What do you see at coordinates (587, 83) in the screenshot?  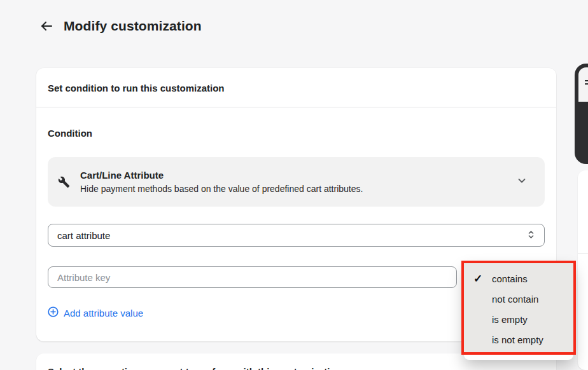 I see `dark-panel-glyph-icon` at bounding box center [587, 83].